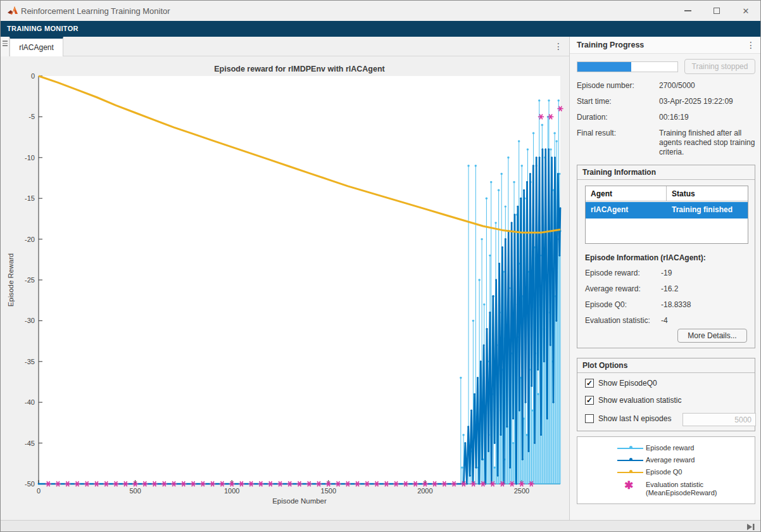  I want to click on info-value: 2700/5000, so click(707, 86).